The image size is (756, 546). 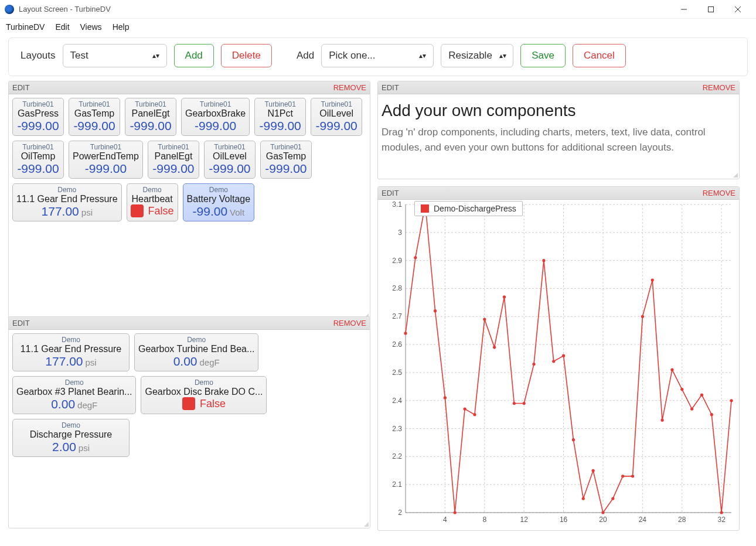 What do you see at coordinates (62, 27) in the screenshot?
I see `menu-item: Edit` at bounding box center [62, 27].